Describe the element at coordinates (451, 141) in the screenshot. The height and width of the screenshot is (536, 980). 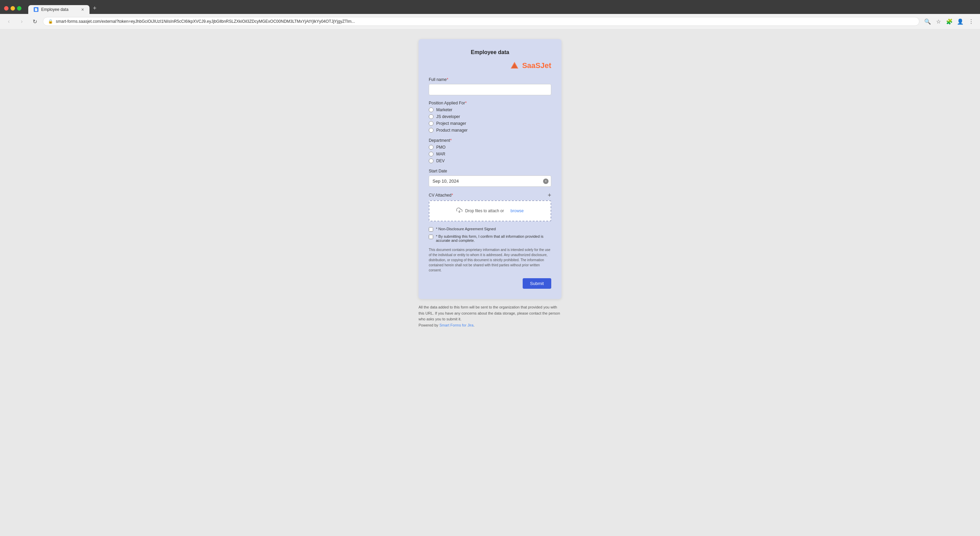
I see `department-required: *` at that location.